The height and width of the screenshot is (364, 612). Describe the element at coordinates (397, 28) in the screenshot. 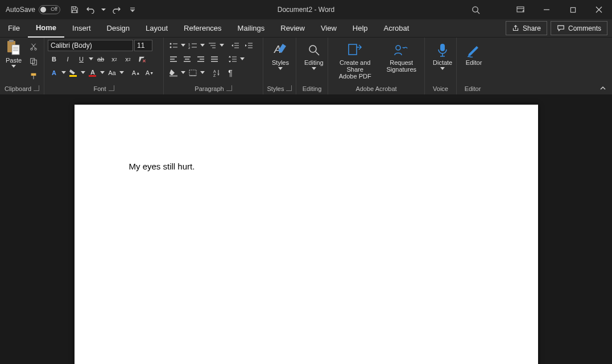

I see `tab-acrobat: Acrobat` at that location.